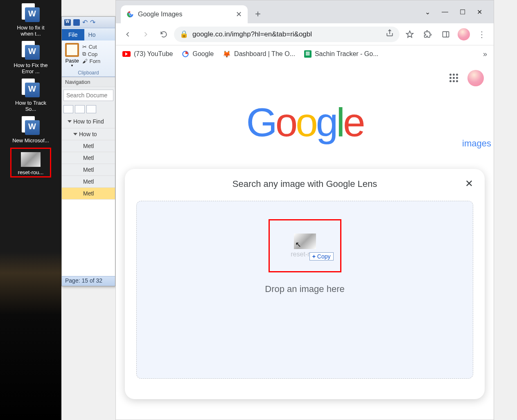 This screenshot has height=420, width=517. I want to click on account-avatar, so click(476, 78).